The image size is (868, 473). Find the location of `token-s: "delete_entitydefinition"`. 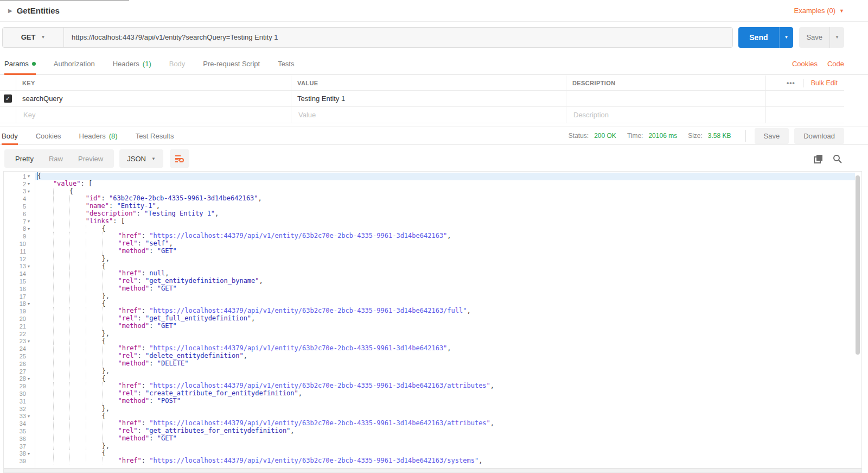

token-s: "delete_entitydefinition" is located at coordinates (194, 356).